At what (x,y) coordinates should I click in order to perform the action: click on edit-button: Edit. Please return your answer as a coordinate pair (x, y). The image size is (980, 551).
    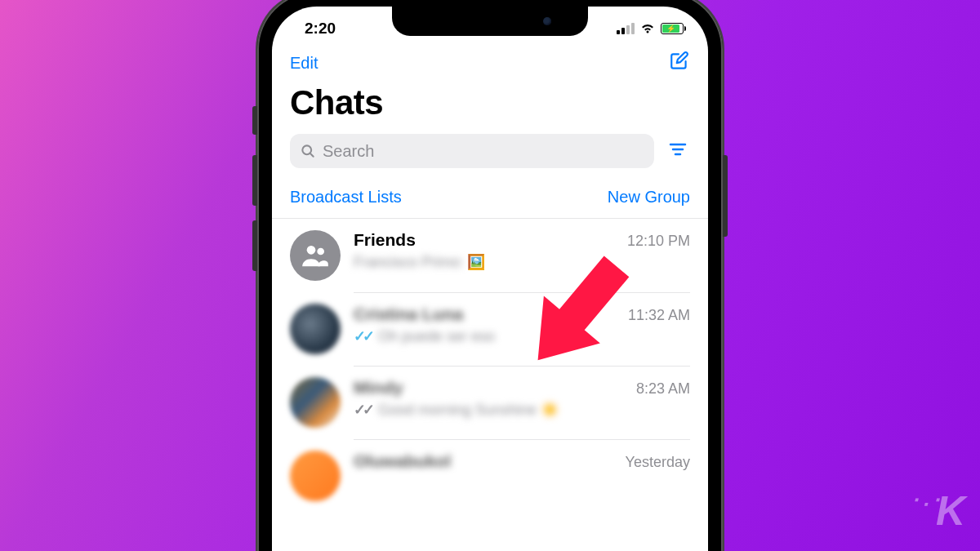
    Looking at the image, I should click on (304, 64).